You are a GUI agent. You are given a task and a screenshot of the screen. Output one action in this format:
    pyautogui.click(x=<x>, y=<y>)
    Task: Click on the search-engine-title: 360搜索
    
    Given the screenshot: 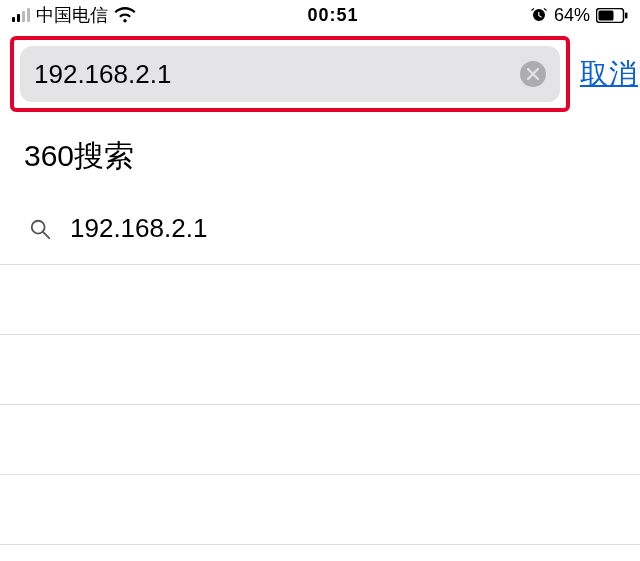 What is the action you would take?
    pyautogui.click(x=320, y=156)
    